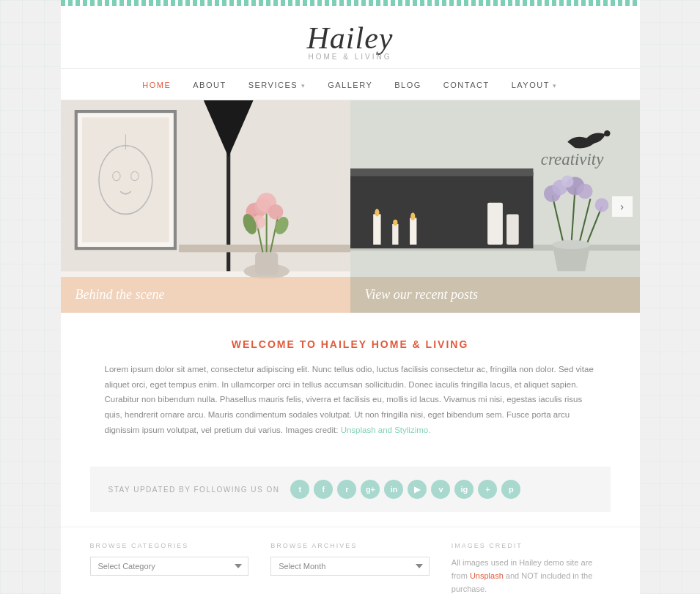  I want to click on social-icon-facebook: f, so click(323, 489).